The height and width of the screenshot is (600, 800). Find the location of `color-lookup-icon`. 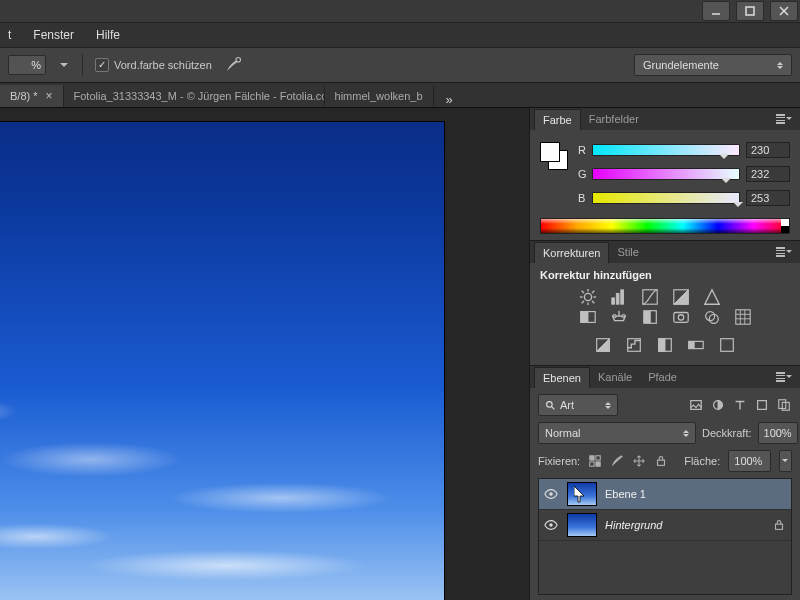

color-lookup-icon is located at coordinates (743, 317).